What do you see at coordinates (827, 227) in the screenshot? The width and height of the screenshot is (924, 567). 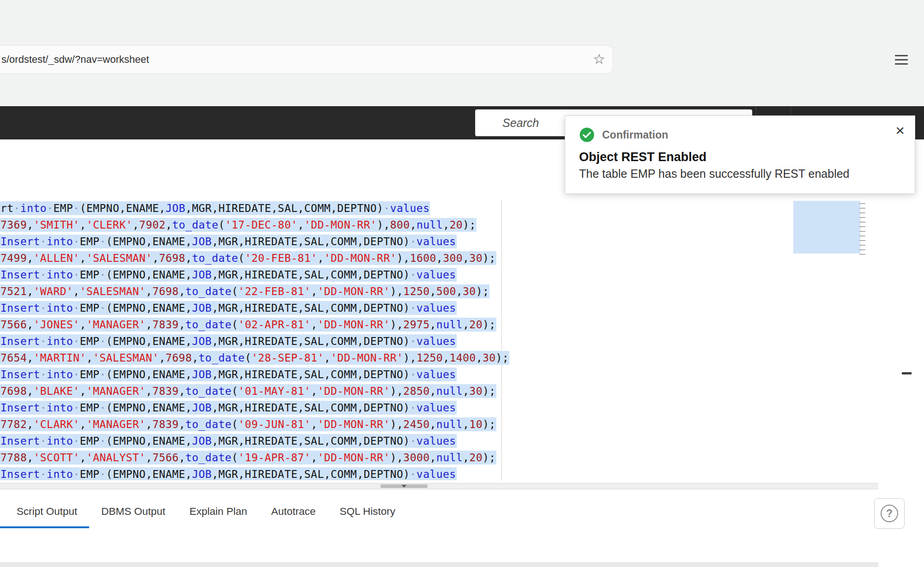 I see `scroll-highlight-region` at bounding box center [827, 227].